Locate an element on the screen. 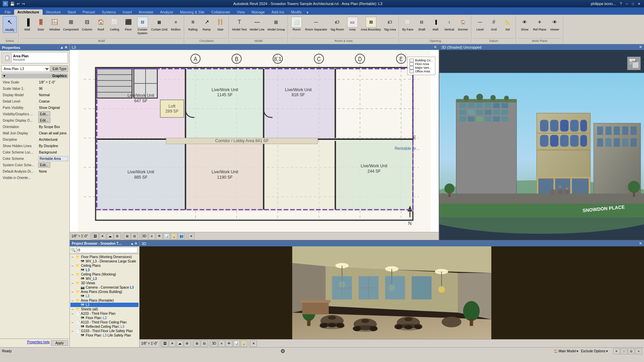 Image resolution: width=644 pixels, height=362 pixels. vt-analysis-btn: 📊 is located at coordinates (167, 236).